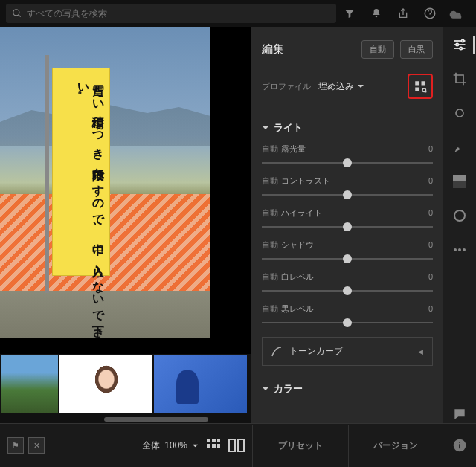  What do you see at coordinates (421, 352) in the screenshot?
I see `triangle-left-icon: ◀` at bounding box center [421, 352].